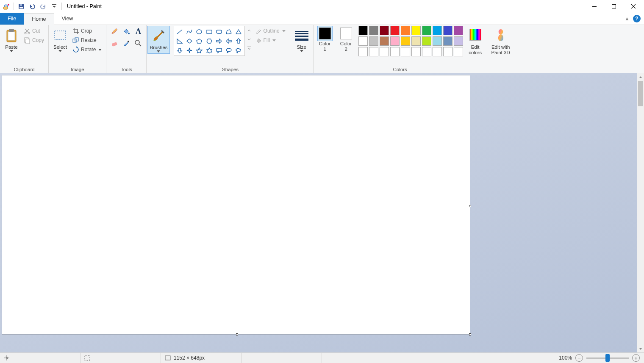 This screenshot has width=644, height=363. I want to click on rotate-button: Rotate, so click(87, 50).